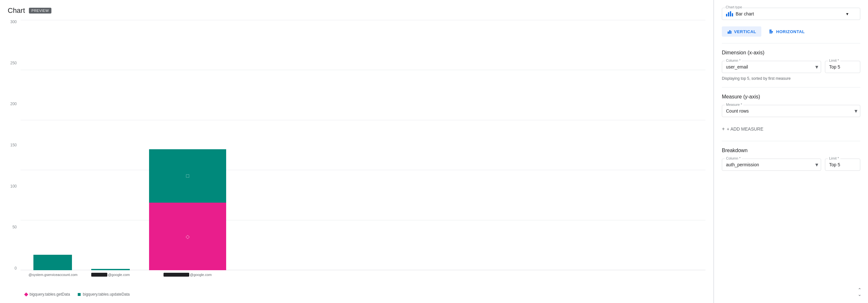 The image size is (868, 303). Describe the element at coordinates (860, 294) in the screenshot. I see `chevron-down-icon: ⌄` at that location.